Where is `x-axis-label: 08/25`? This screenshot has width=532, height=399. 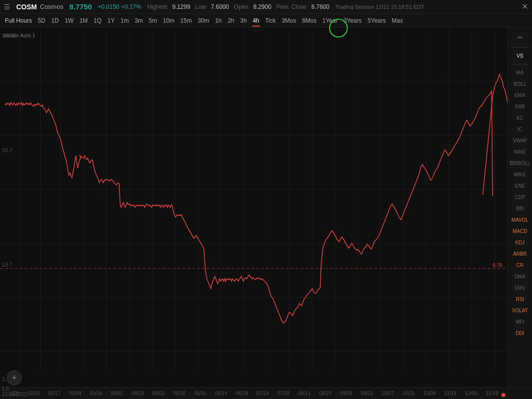 x-axis-label: 08/25 is located at coordinates (325, 393).